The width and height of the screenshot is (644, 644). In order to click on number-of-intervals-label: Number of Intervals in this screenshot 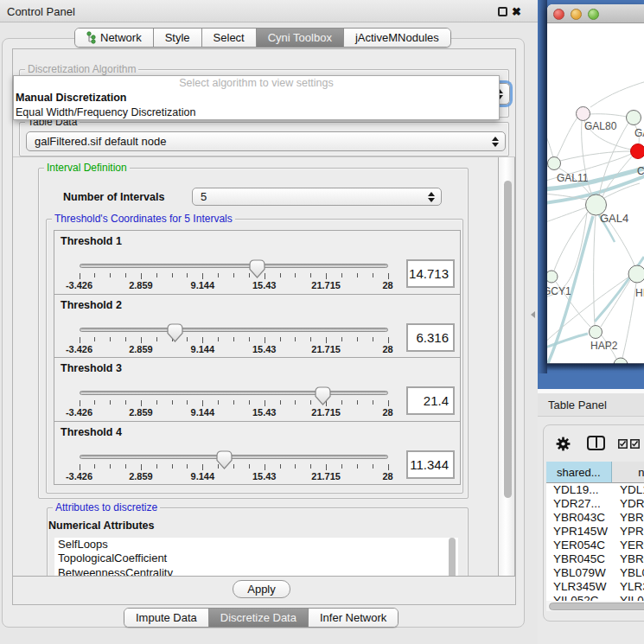, I will do `click(114, 197)`.